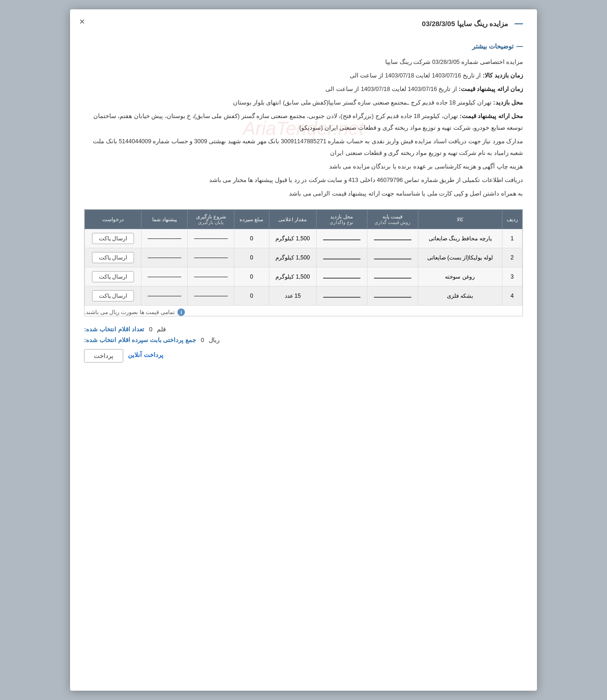 The image size is (607, 700). Describe the element at coordinates (304, 277) in the screenshot. I see `table-row: 3روغن سوخته1,500 کیلوگرم0————————————ارس…` at that location.